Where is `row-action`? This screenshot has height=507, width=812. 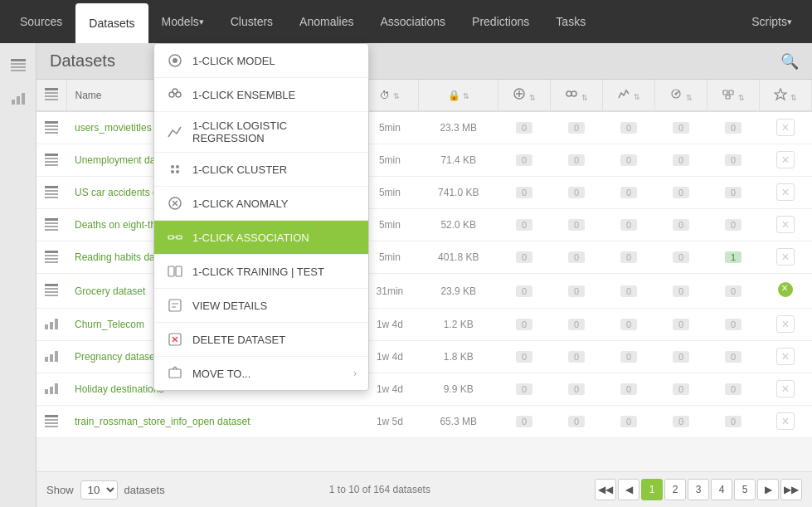
row-action is located at coordinates (785, 291).